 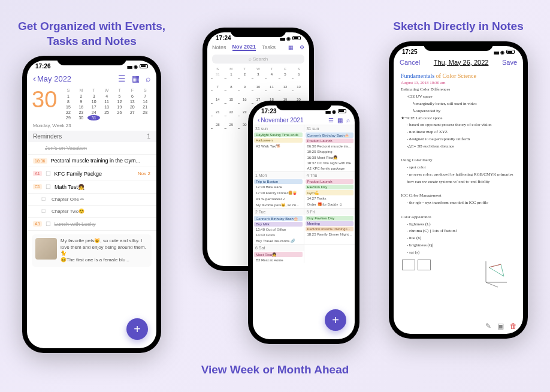 What do you see at coordinates (278, 205) in the screenshot?
I see `event-item: My favorite pets😺, so cu...` at bounding box center [278, 205].